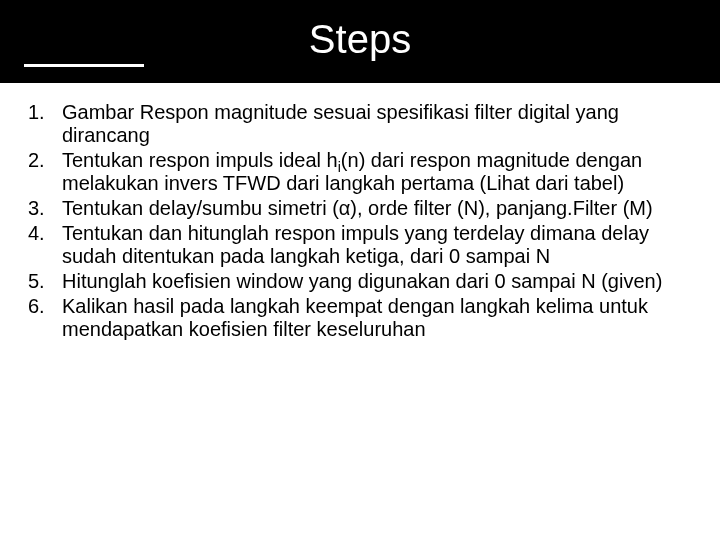 The height and width of the screenshot is (540, 720). Describe the element at coordinates (377, 124) in the screenshot. I see `item-text: Gambar Respon magnitude sesuai spesifika…` at that location.